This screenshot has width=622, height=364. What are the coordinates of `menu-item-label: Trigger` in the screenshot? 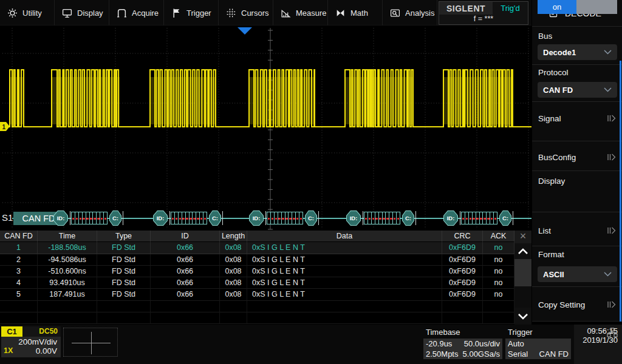 It's located at (199, 13).